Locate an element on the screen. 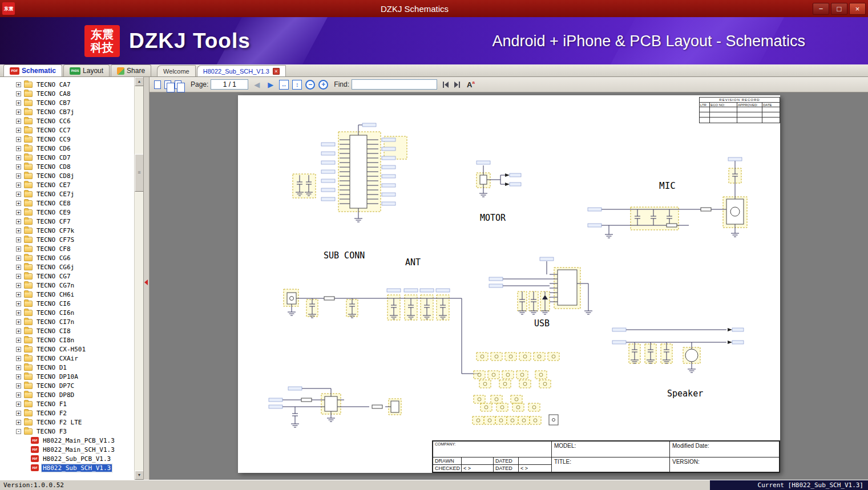 Image resolution: width=868 pixels, height=490 pixels. maximize-button is located at coordinates (839, 9).